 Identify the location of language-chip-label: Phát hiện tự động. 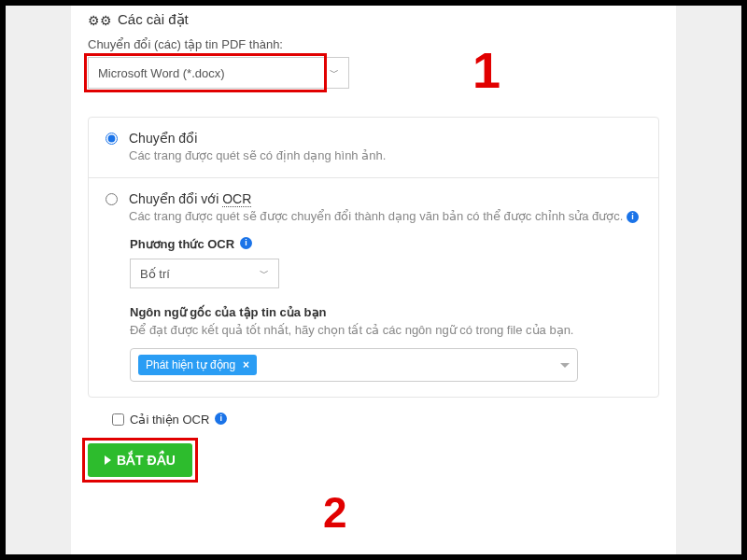
(190, 365).